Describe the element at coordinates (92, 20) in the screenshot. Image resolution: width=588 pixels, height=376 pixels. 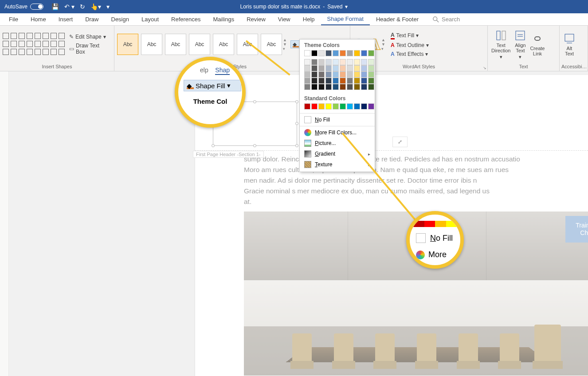
I see `tab-draw: Draw` at that location.